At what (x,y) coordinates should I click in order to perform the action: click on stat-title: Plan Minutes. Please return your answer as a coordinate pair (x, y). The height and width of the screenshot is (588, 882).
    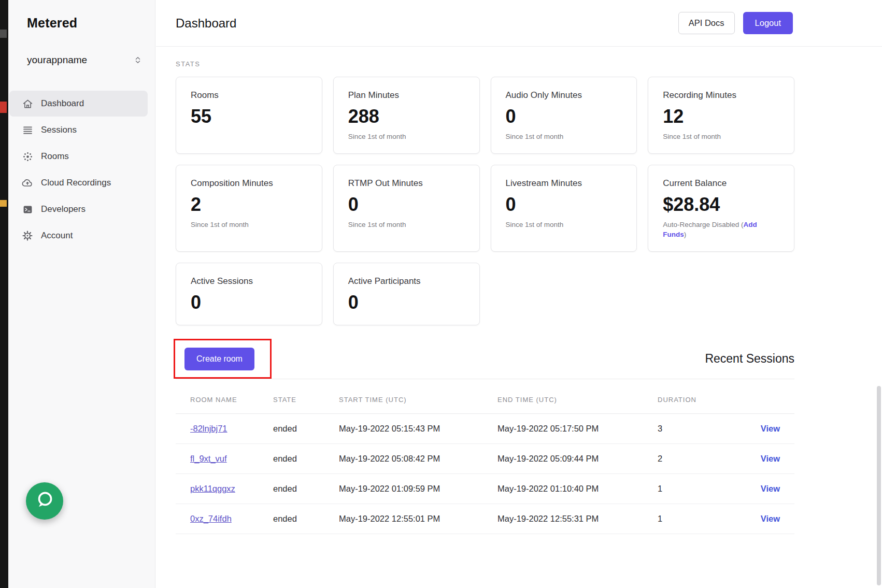
    Looking at the image, I should click on (406, 95).